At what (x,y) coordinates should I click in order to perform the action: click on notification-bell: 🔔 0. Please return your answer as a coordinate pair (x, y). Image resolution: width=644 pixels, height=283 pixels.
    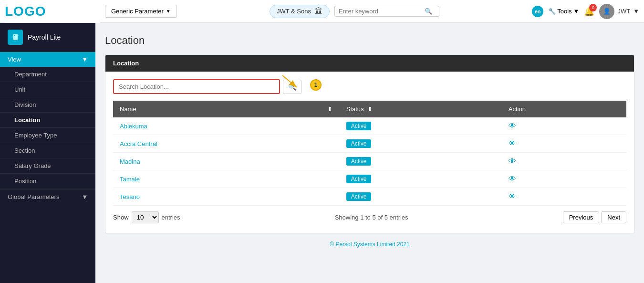
    Looking at the image, I should click on (589, 11).